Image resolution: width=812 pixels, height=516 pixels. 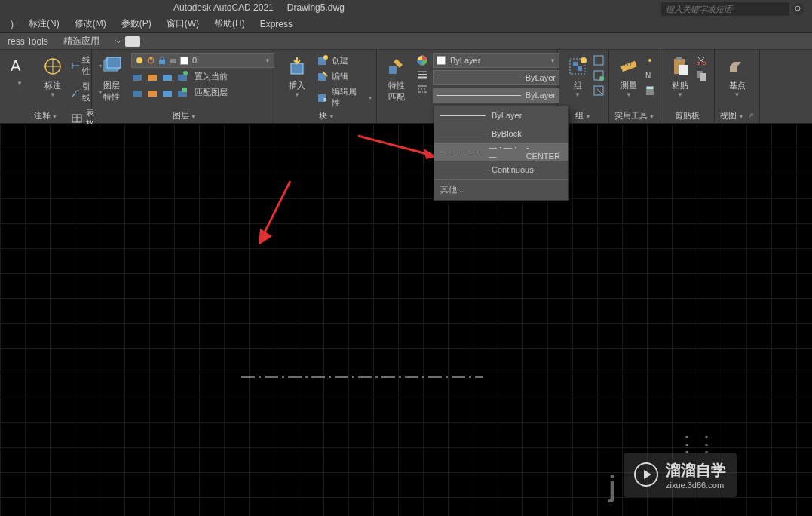 I want to click on linetype-icon, so click(x=422, y=89).